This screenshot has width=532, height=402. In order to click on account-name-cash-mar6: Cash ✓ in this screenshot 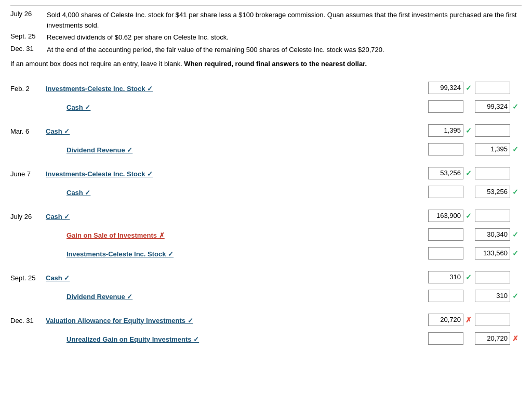, I will do `click(58, 131)`.